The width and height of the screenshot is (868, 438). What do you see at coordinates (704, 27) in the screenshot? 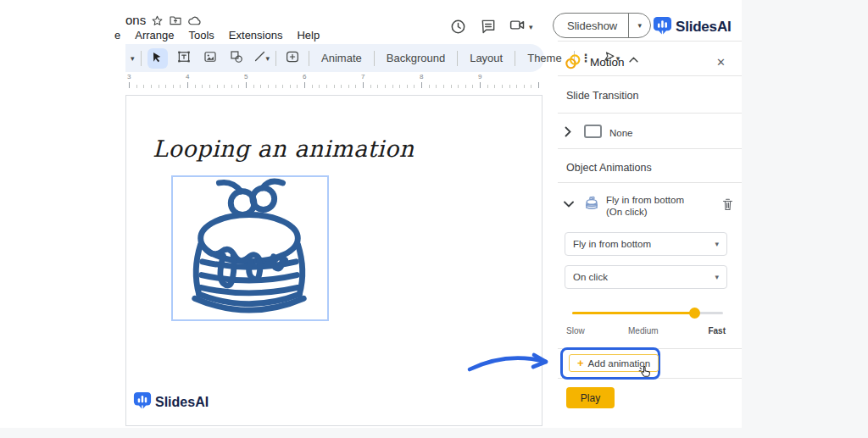
I see `slidesai-brand-label: SlidesAI` at bounding box center [704, 27].